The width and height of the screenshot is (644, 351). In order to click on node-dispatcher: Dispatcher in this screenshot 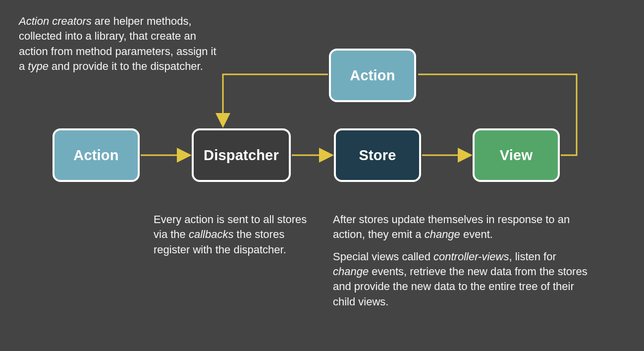, I will do `click(241, 155)`.